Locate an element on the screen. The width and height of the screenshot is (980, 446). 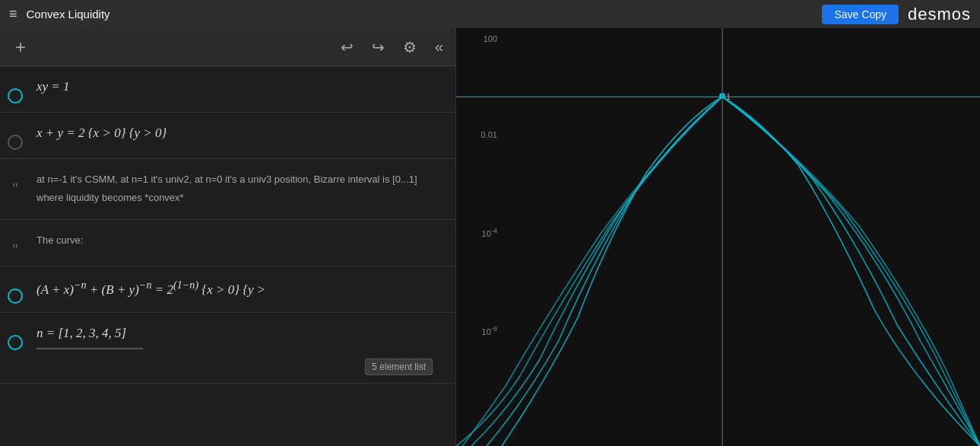
math-expression: x + y = 2 {x > 0} {y > 0} is located at coordinates (102, 132).